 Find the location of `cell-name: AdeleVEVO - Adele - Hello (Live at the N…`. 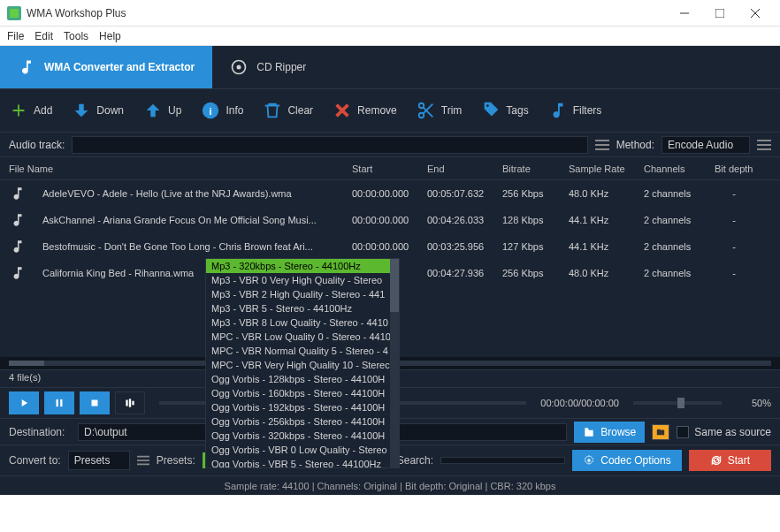

cell-name: AdeleVEVO - Adele - Hello (Live at the N… is located at coordinates (190, 194).